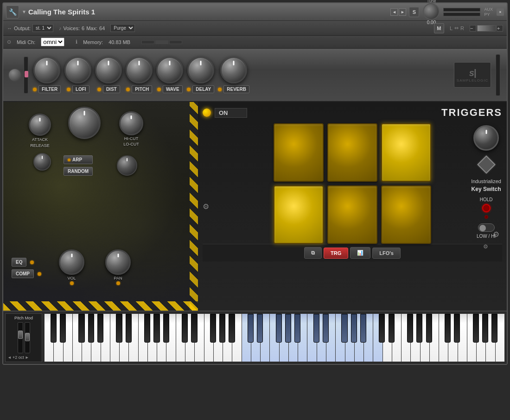 This screenshot has height=420, width=510. What do you see at coordinates (81, 89) in the screenshot?
I see `effect-label-lofi: LOFI` at bounding box center [81, 89].